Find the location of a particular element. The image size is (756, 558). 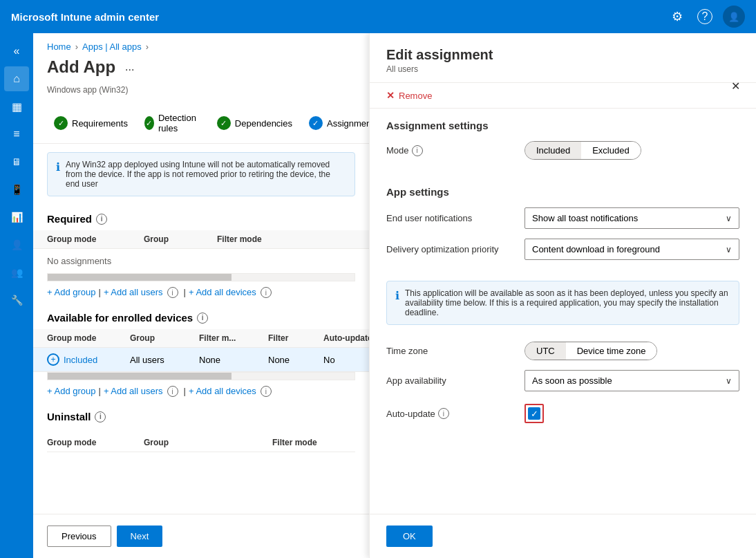

mode-excluded-btn: Excluded is located at coordinates (611, 151).